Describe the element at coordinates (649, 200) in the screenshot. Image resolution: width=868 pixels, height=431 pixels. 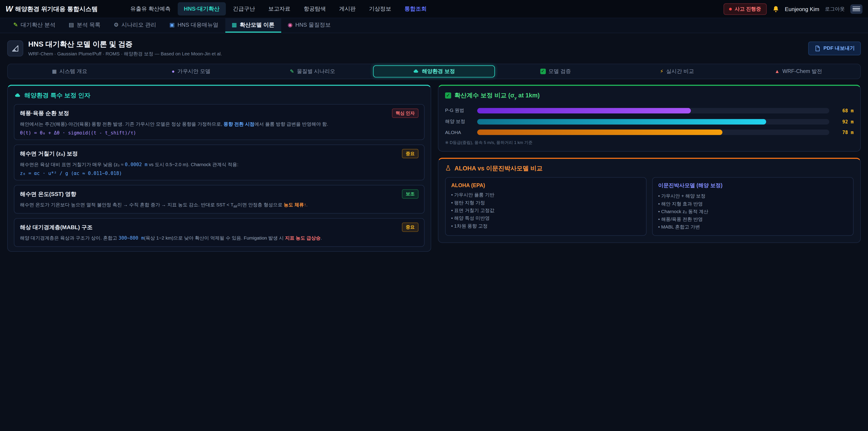
I see `model-comparison-panel: ALOHA vs 이문진박사모델 비교 ALOHA (EPA) 가우시안 플룸 …` at that location.